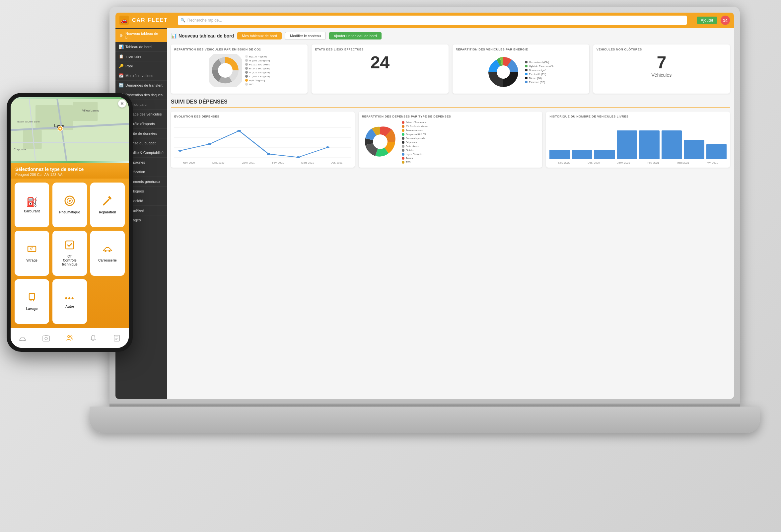 The image size is (781, 532). I want to click on sidebar-item-nouveau-tableau: ⊕ Nouveau tableau de b..., so click(141, 36).